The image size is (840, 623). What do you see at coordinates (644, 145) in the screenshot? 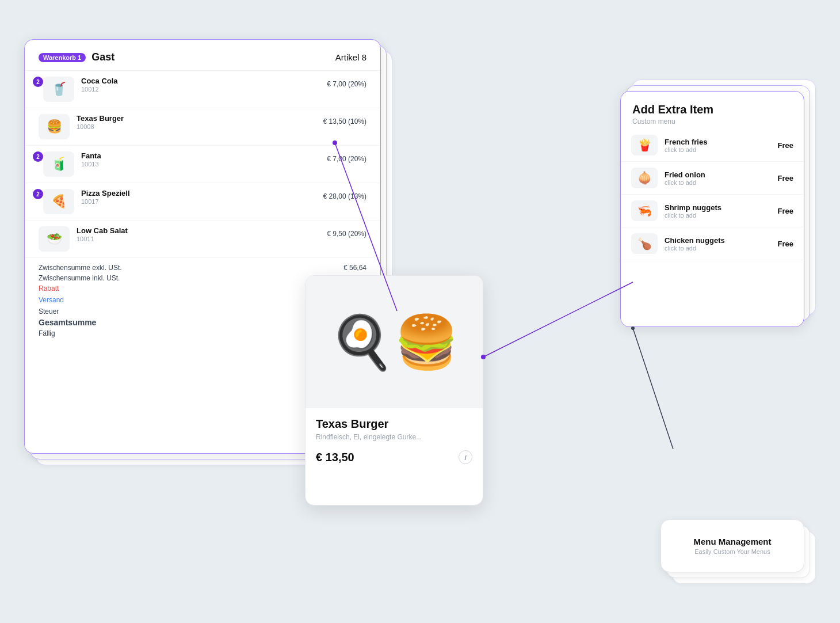
I see `extra-item-image: 🍟` at bounding box center [644, 145].